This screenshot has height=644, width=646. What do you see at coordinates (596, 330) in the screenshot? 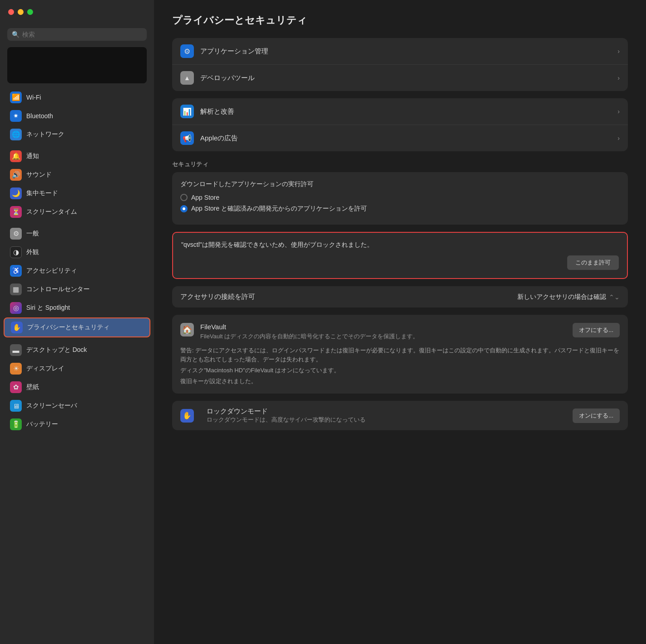
I see `filevault-button: オフにする...` at bounding box center [596, 330].